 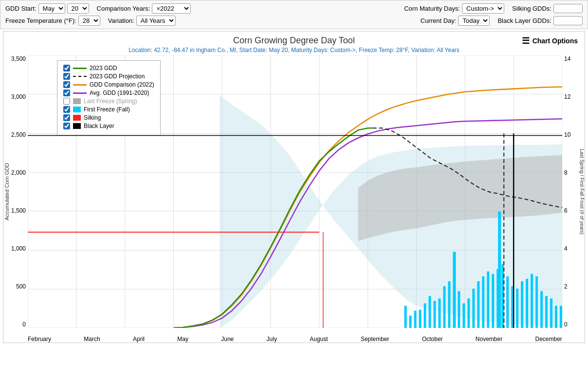 I want to click on silking-gdds-group: Silking GDDs: 1235, so click(x=547, y=9).